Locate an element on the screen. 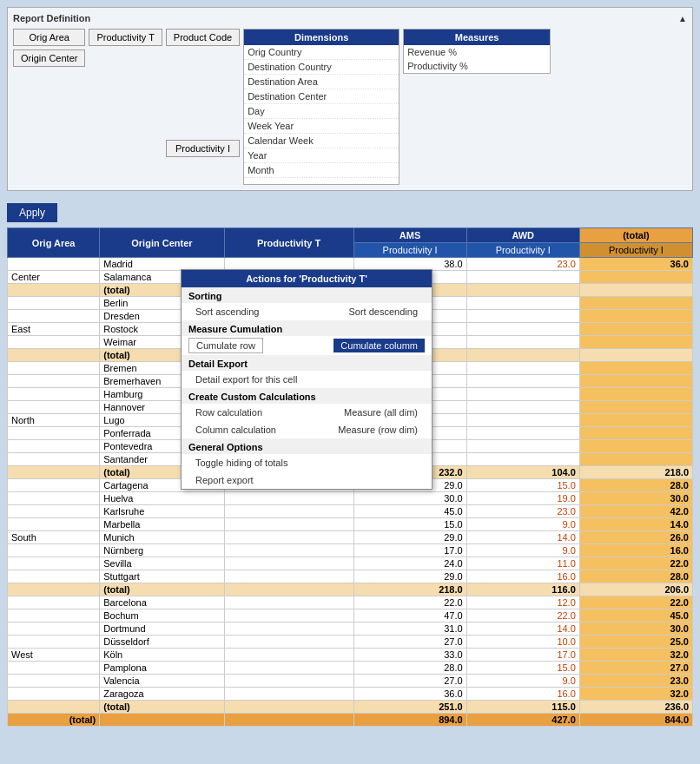 The height and width of the screenshot is (764, 700). product-code-btn: Product Code is located at coordinates (203, 37).